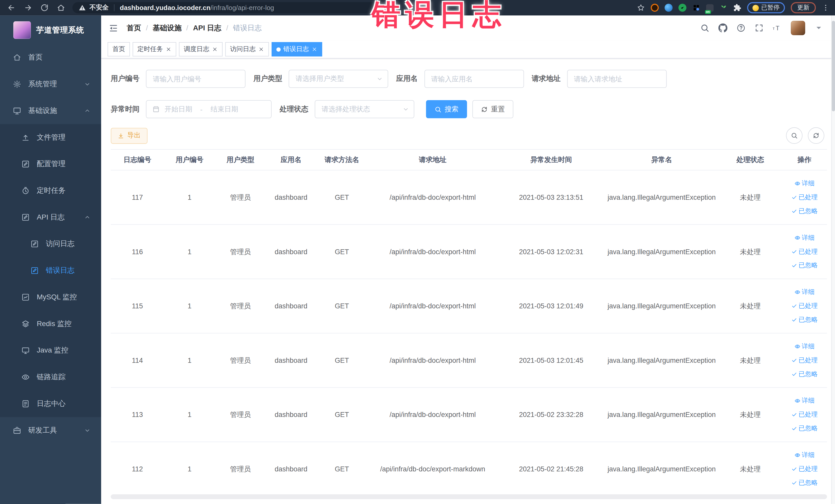 The height and width of the screenshot is (504, 835). What do you see at coordinates (50, 350) in the screenshot?
I see `sidebar-item-java-monitor: Java 监控` at bounding box center [50, 350].